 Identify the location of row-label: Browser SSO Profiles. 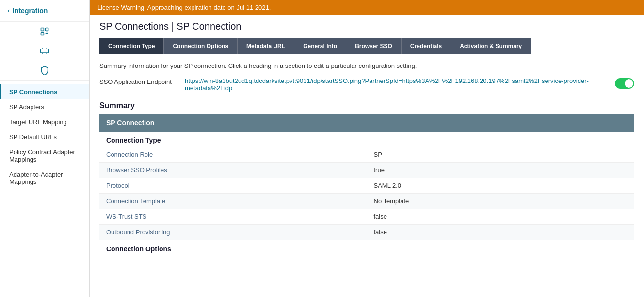
(233, 170).